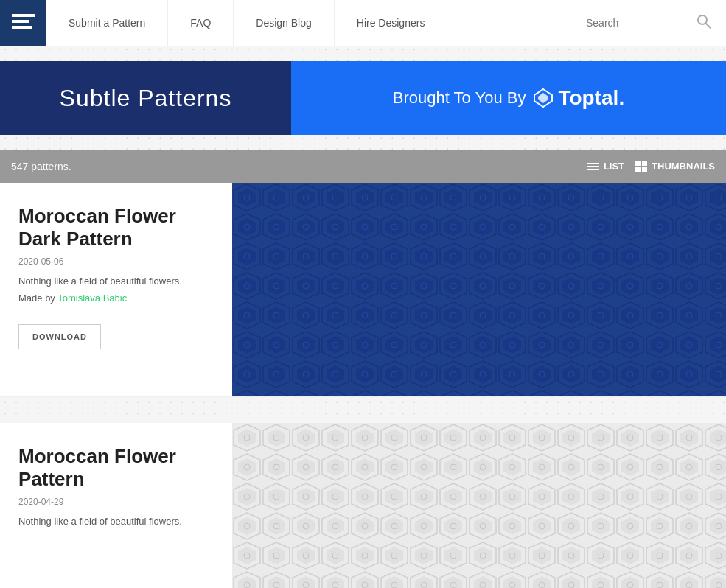  I want to click on pattern-date: 2020-05-06, so click(116, 262).